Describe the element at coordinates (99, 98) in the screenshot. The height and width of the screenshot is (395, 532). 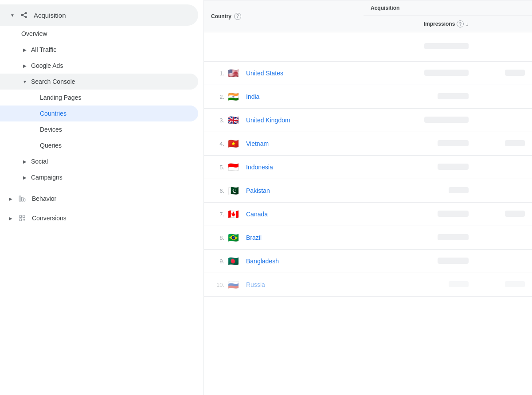
I see `sidebar-item-landing-pages: Landing Pages` at that location.